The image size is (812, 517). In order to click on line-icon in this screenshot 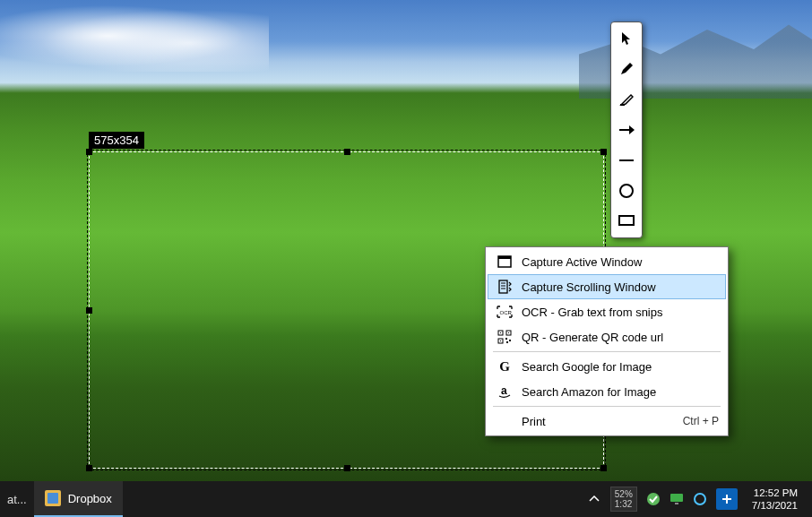, I will do `click(626, 160)`.